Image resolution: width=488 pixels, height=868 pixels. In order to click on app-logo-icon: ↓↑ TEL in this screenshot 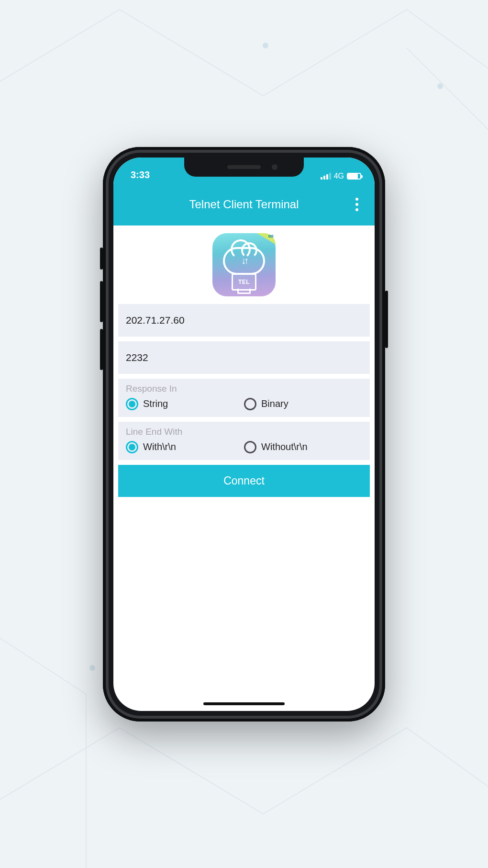, I will do `click(244, 265)`.